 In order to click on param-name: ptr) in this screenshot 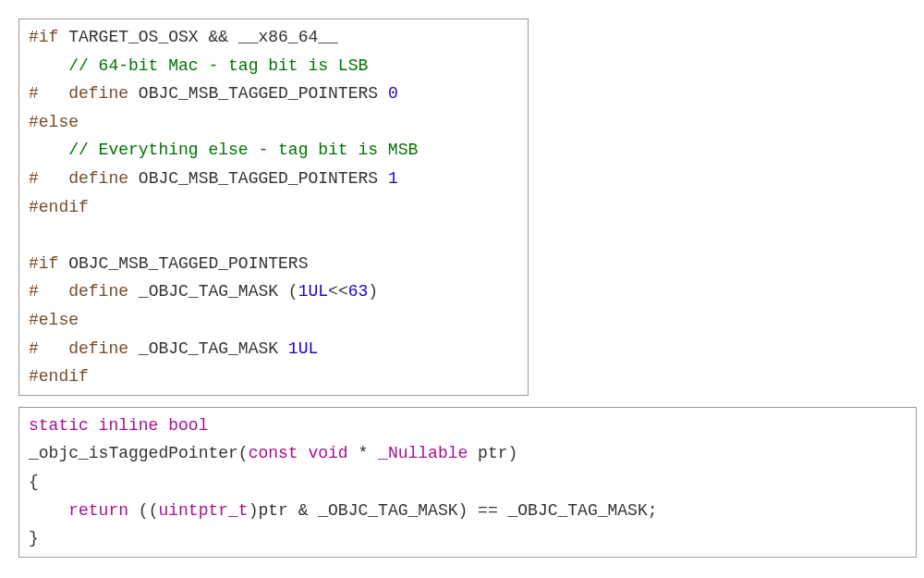, I will do `click(492, 453)`.